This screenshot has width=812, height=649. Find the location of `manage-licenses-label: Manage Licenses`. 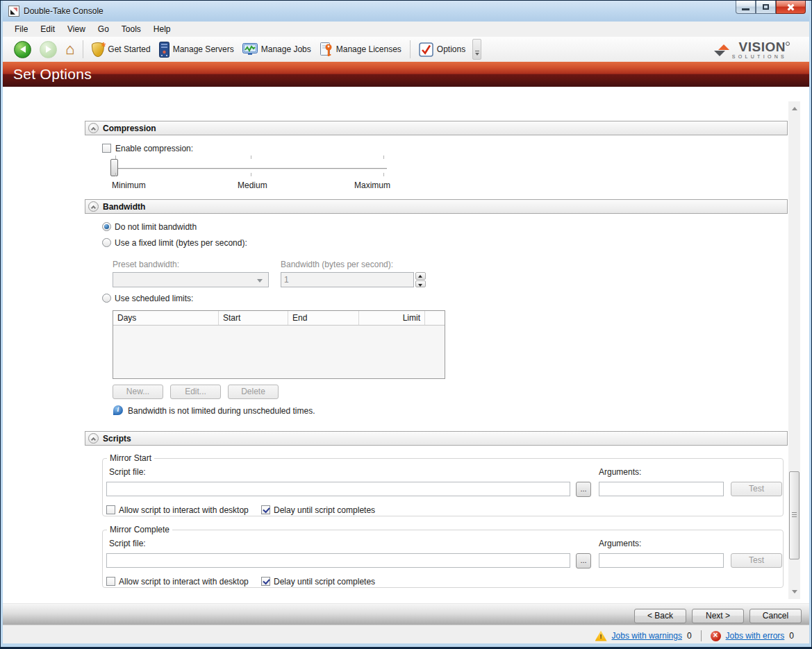

manage-licenses-label: Manage Licenses is located at coordinates (369, 49).